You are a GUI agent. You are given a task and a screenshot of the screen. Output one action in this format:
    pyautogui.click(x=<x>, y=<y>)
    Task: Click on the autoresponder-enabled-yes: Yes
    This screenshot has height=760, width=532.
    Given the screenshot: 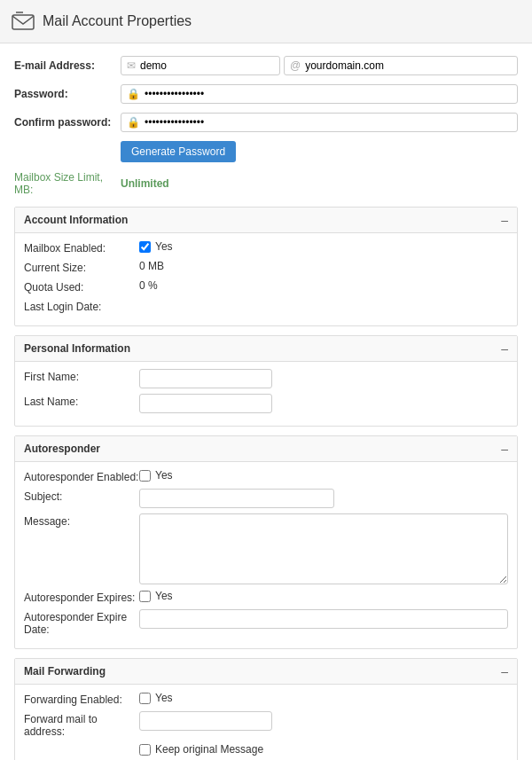 What is the action you would take?
    pyautogui.click(x=164, y=475)
    